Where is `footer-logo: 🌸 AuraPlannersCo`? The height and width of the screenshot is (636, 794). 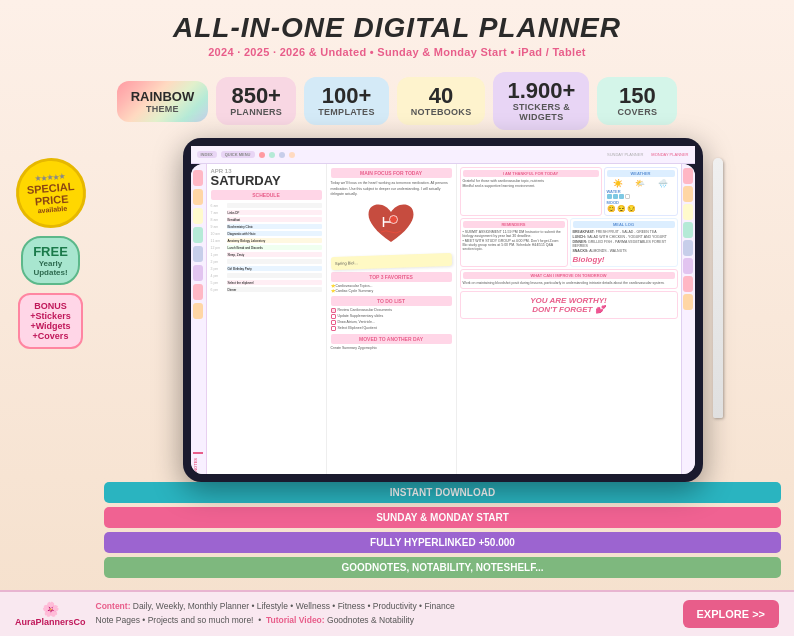 footer-logo: 🌸 AuraPlannersCo is located at coordinates (50, 614).